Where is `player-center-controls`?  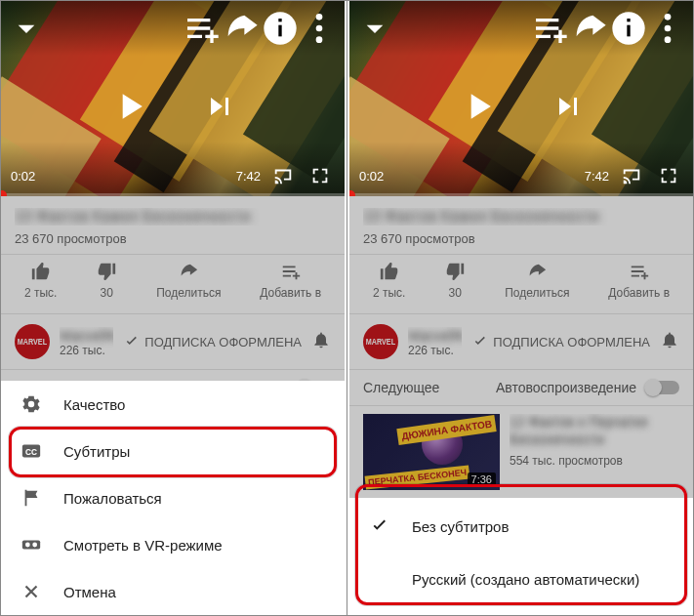
player-center-controls is located at coordinates (173, 106).